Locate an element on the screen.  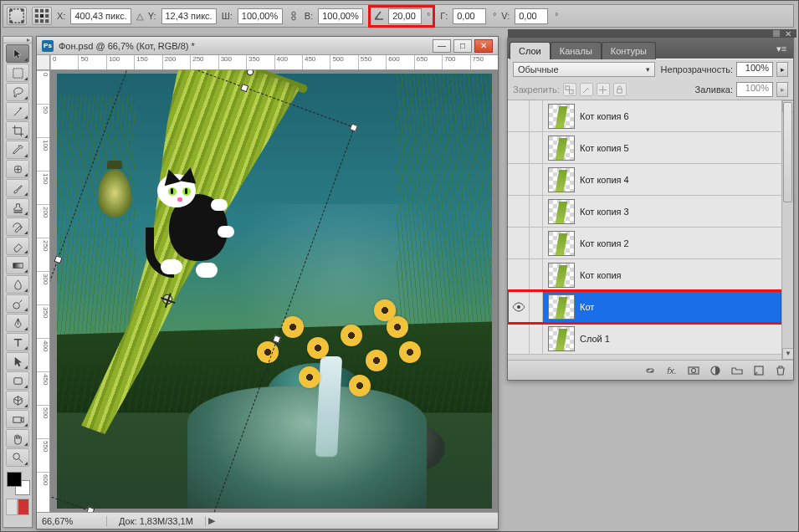
zoom-tool is located at coordinates (18, 458).